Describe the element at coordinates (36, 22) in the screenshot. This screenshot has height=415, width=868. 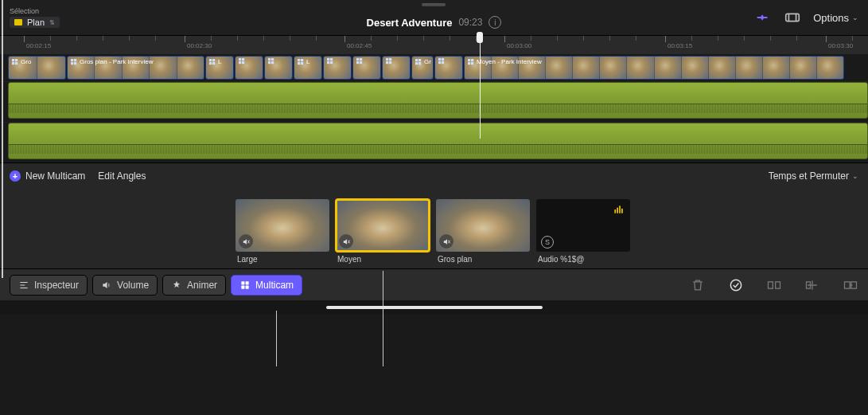
I see `plan-label: Plan` at that location.